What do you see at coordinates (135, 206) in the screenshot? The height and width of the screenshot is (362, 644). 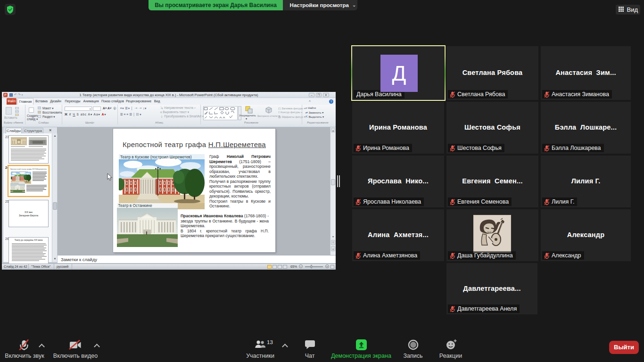 I see `svg-text: Театр в Останкине` at bounding box center [135, 206].